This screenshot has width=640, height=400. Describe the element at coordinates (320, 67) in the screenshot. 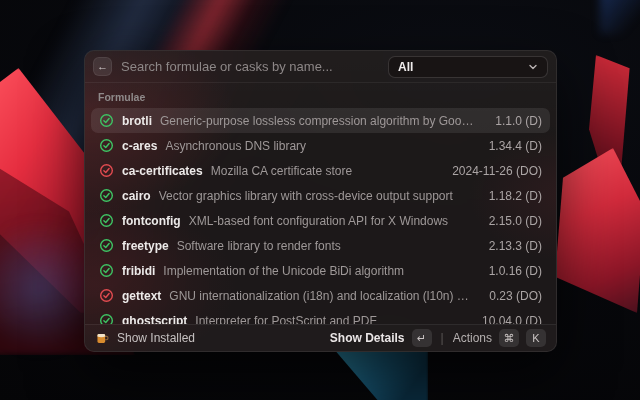

I see `search-header: ← All` at that location.